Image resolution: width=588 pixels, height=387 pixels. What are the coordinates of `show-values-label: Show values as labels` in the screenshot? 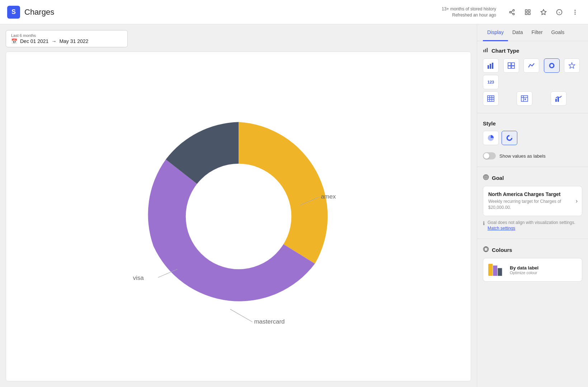 It's located at (522, 156).